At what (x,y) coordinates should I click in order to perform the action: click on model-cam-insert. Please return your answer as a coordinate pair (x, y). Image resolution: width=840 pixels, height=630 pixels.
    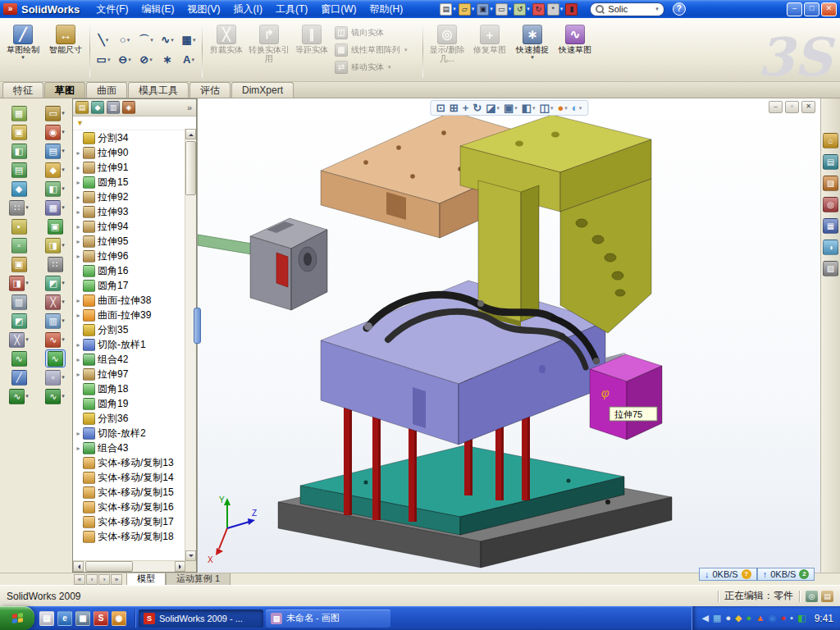
    Looking at the image, I should click on (289, 264).